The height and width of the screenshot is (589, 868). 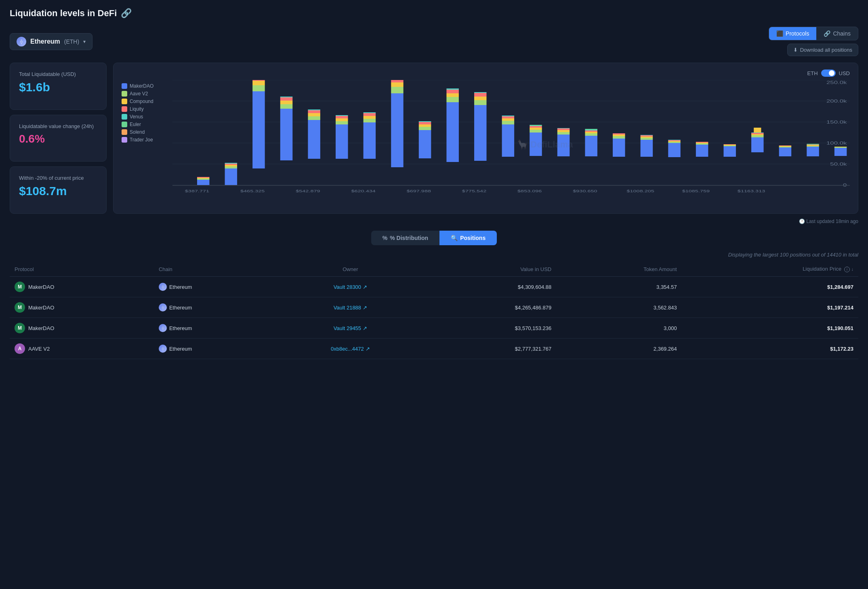 I want to click on protocol-name: MakerDAO, so click(x=41, y=308).